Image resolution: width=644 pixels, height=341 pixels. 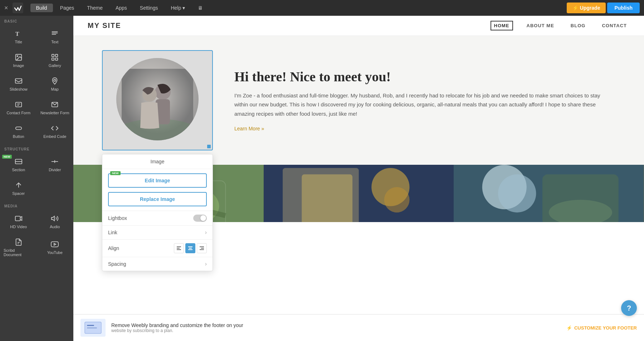 What do you see at coordinates (157, 199) in the screenshot?
I see `replace-image-button: Replace Image` at bounding box center [157, 199].